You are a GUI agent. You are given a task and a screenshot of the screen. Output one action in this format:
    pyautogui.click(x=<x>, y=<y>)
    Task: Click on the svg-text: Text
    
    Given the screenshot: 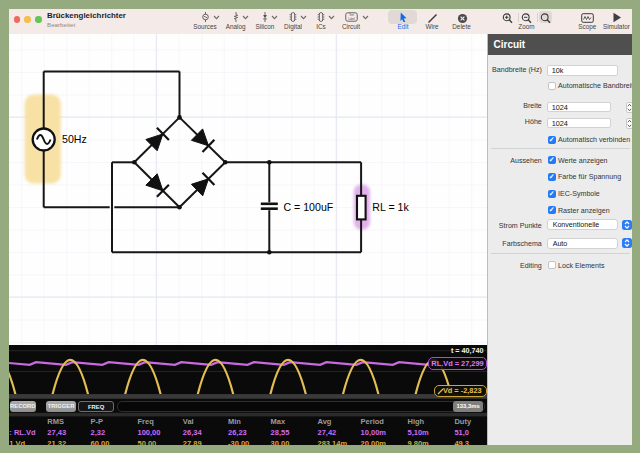 What is the action you would take?
    pyautogui.click(x=350, y=15)
    